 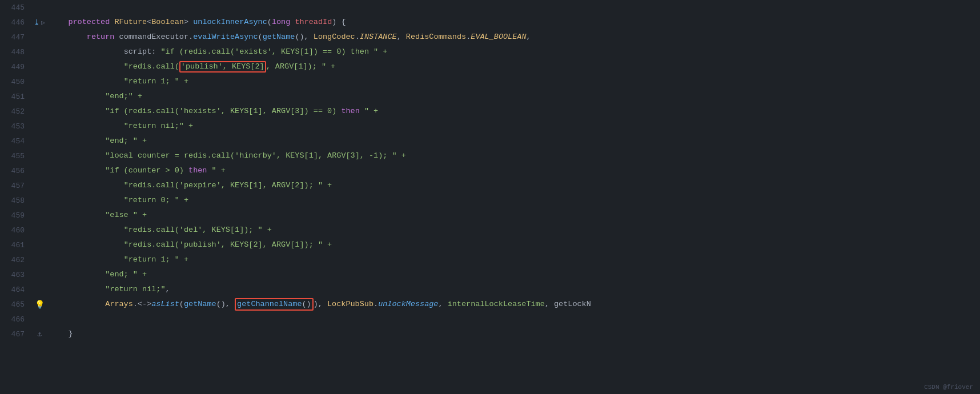 What do you see at coordinates (16, 335) in the screenshot?
I see `line-number: 467` at bounding box center [16, 335].